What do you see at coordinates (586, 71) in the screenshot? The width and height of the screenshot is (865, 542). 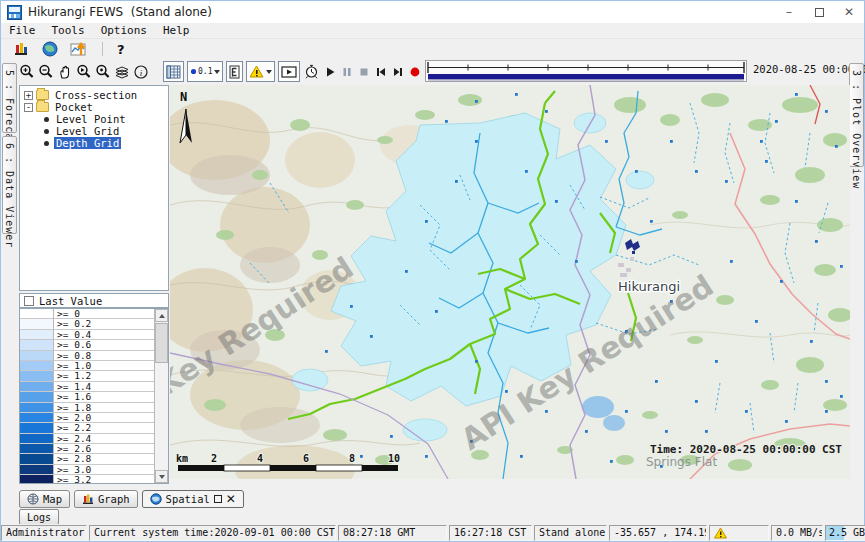 I see `timeline-slider` at bounding box center [586, 71].